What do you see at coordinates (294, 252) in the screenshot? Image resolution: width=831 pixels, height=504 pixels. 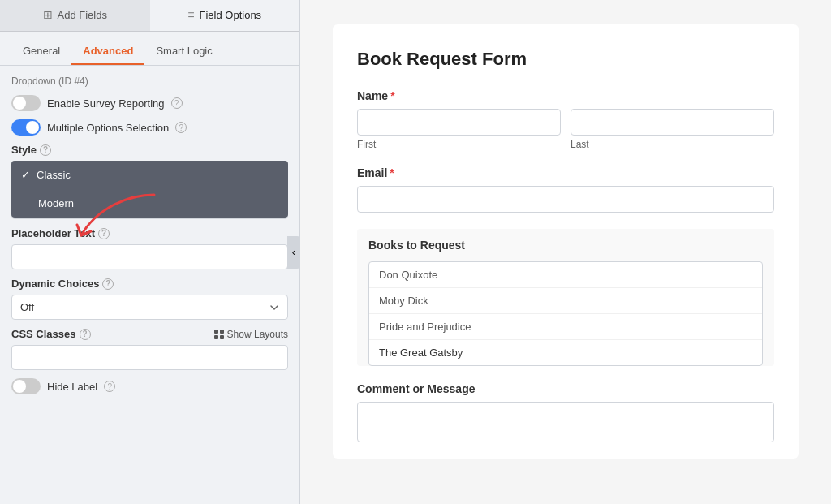 I see `collapse-handle: ‹` at bounding box center [294, 252].